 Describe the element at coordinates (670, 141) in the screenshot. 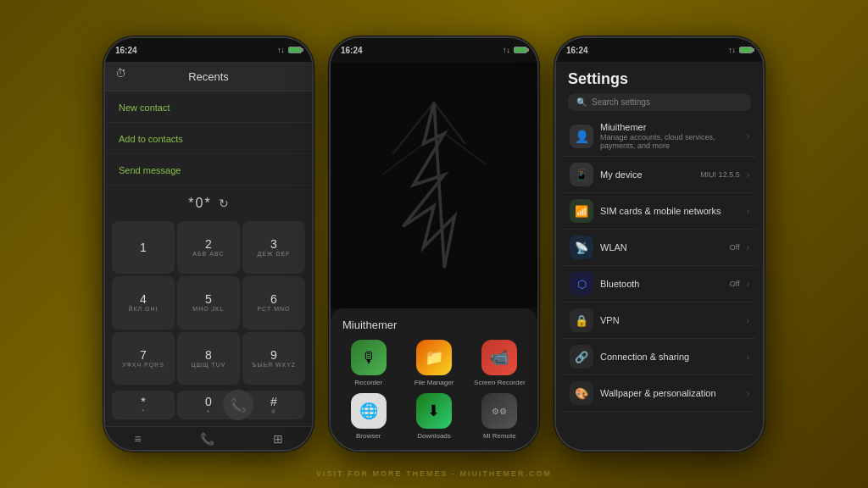

I see `account-sub: Manage accounts, cloud services, payment…` at that location.